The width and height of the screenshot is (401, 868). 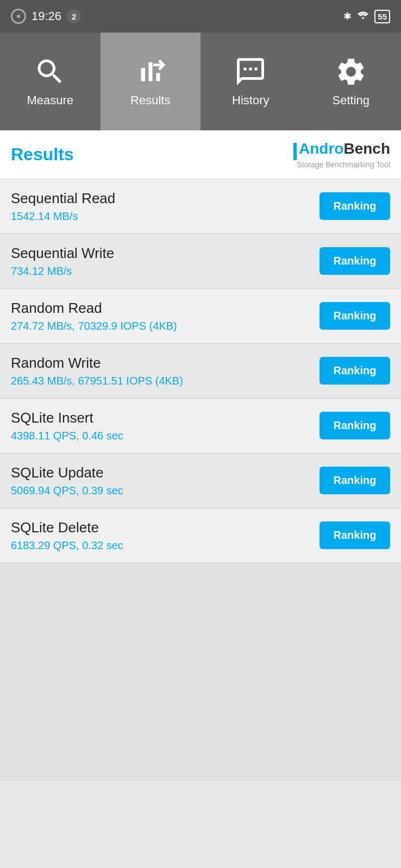 What do you see at coordinates (200, 316) in the screenshot?
I see `result-item: Random Read 274.72 MB/s, 70329.9 IOPS (4…` at bounding box center [200, 316].